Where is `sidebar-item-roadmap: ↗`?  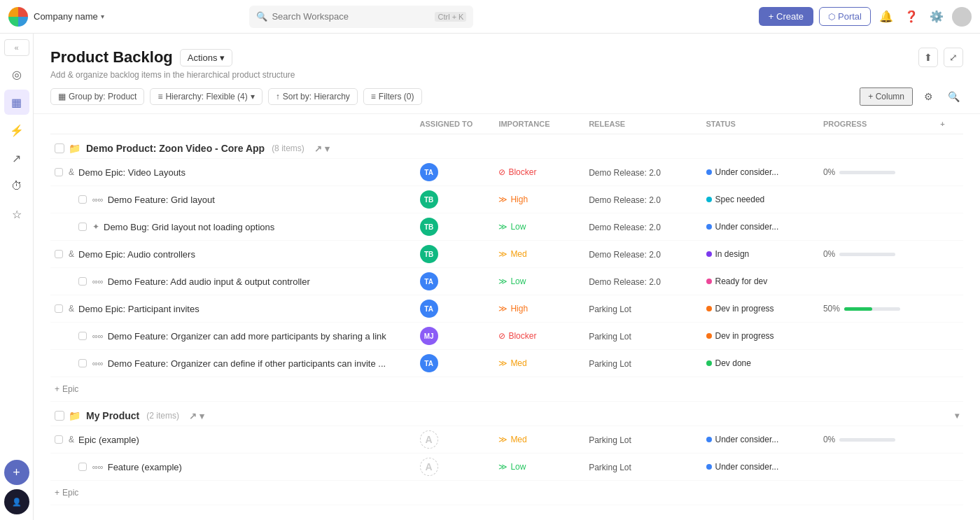 sidebar-item-roadmap: ↗ is located at coordinates (17, 158).